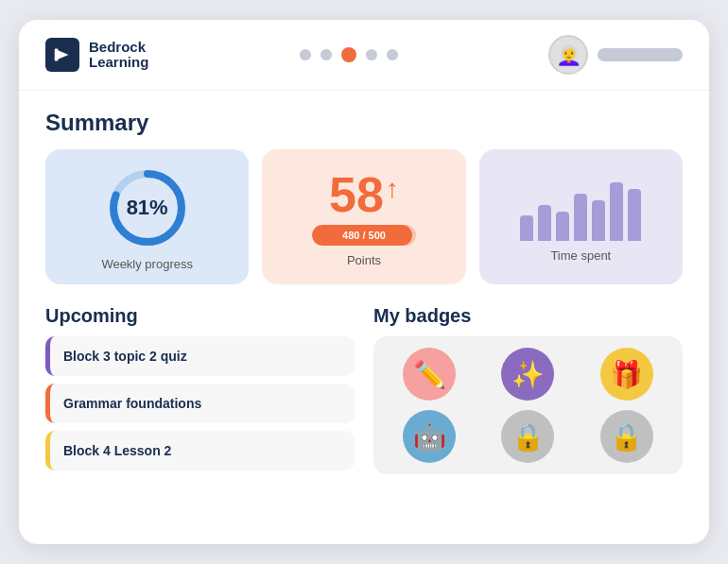 This screenshot has height=564, width=728. I want to click on progress-ring: 81%, so click(147, 208).